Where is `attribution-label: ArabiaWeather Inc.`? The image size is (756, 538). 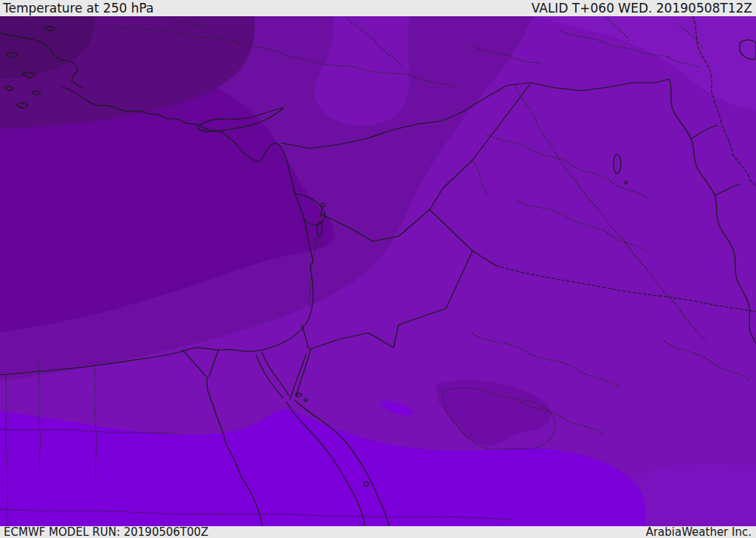
attribution-label: ArabiaWeather Inc. is located at coordinates (698, 532).